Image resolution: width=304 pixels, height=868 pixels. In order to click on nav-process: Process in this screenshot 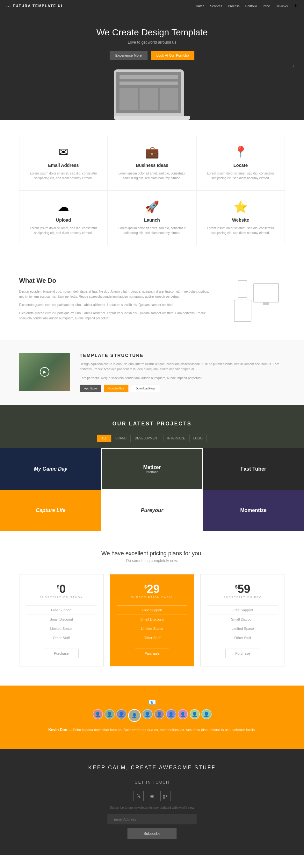, I will do `click(234, 6)`.